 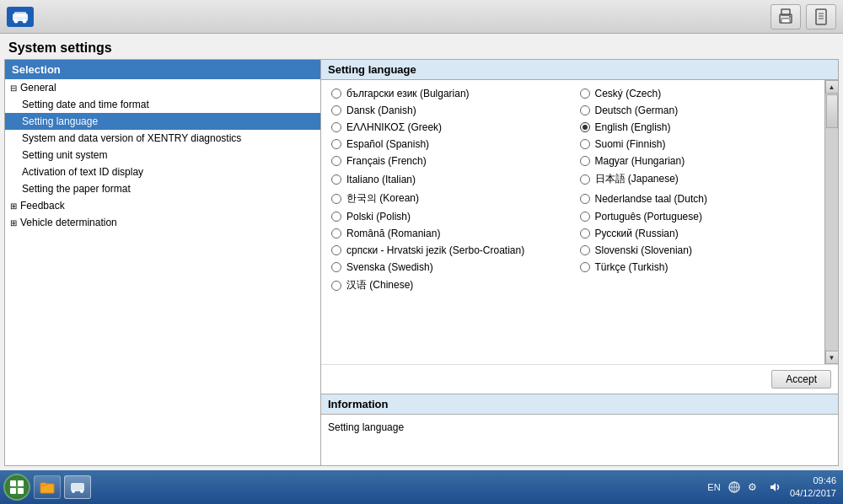 What do you see at coordinates (734, 487) in the screenshot?
I see `network-icon` at bounding box center [734, 487].